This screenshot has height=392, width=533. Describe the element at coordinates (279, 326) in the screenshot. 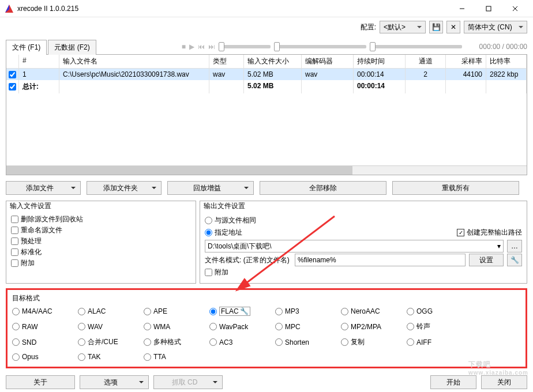

I see `fmt-mpc` at that location.